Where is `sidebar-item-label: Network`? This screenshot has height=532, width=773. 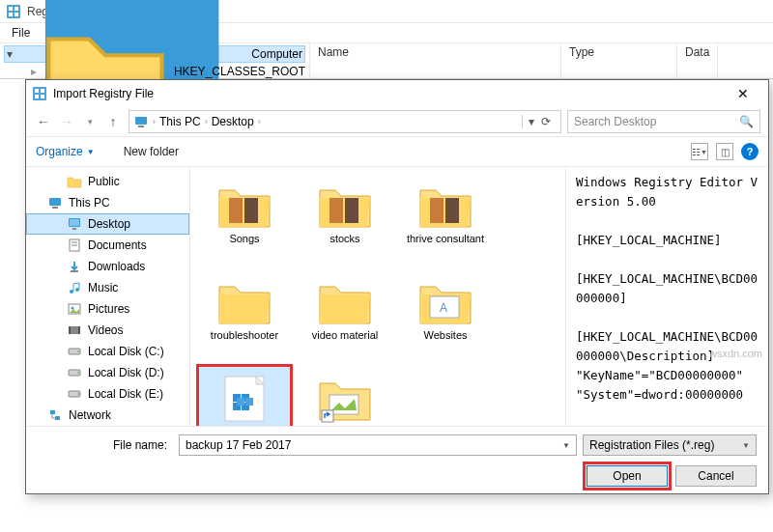
sidebar-item-label: Network is located at coordinates (90, 415).